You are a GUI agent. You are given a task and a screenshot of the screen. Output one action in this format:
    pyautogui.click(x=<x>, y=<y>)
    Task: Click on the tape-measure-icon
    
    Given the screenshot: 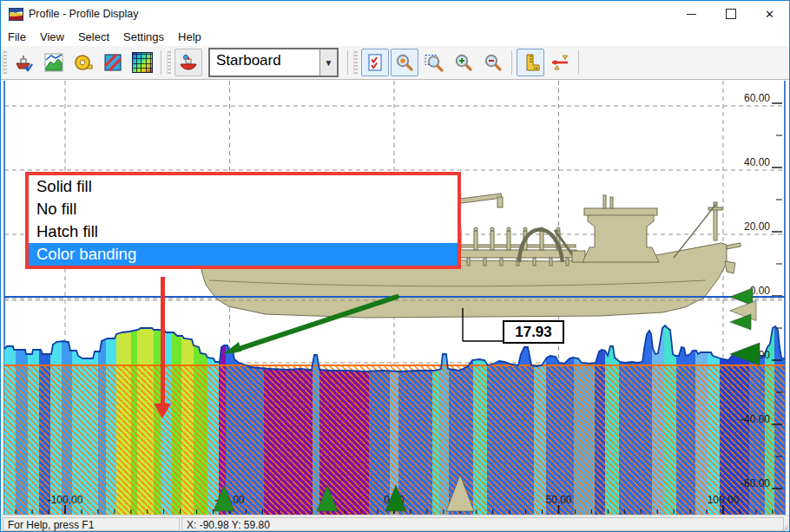 What is the action you would take?
    pyautogui.click(x=83, y=62)
    